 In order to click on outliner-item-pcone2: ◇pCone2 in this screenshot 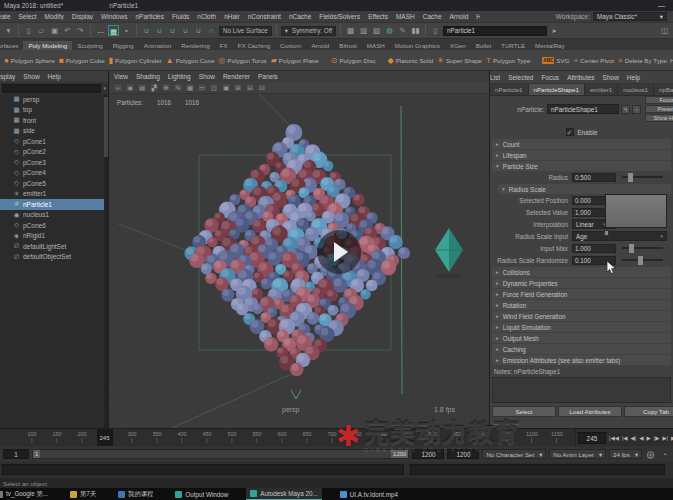, I will do `click(54, 152)`.